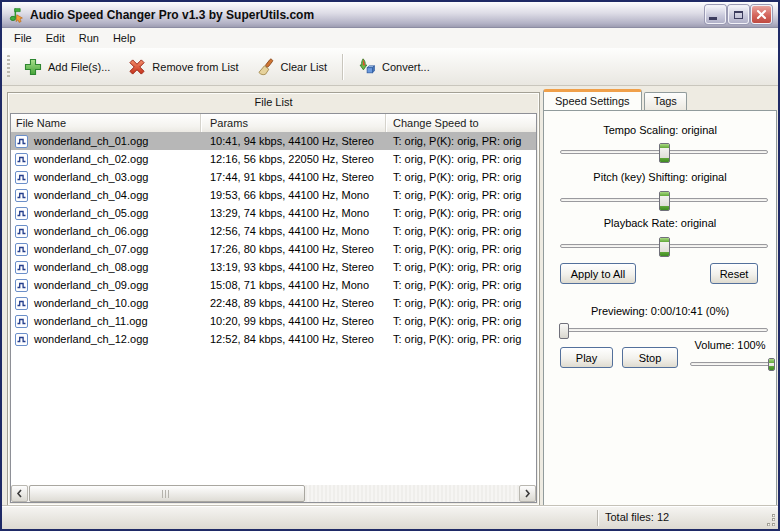 Image resolution: width=780 pixels, height=531 pixels. What do you see at coordinates (592, 100) in the screenshot?
I see `tab-speed-settings: Speed Settings` at bounding box center [592, 100].